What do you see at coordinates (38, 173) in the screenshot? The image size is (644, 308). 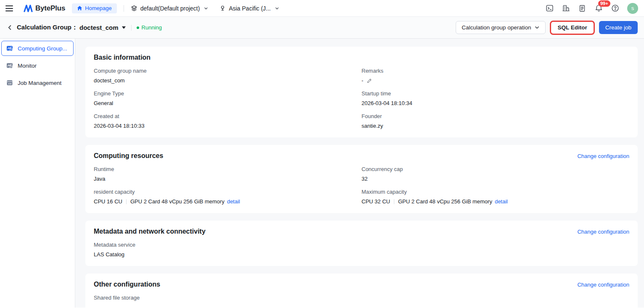 I see `sidebar: Computing Group... Monitor` at bounding box center [38, 173].